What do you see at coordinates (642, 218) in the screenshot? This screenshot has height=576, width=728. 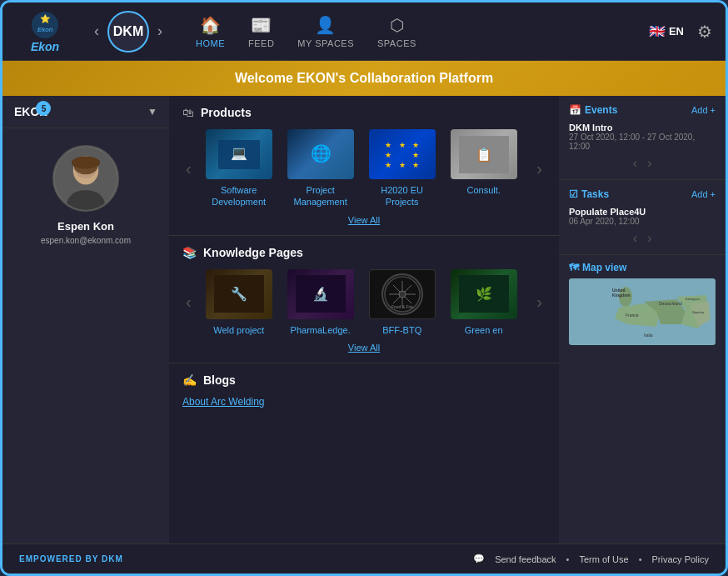 I see `tasks-panel: ☑ Tasks Add + Populate Place4U 06 Apr 20…` at bounding box center [642, 218].